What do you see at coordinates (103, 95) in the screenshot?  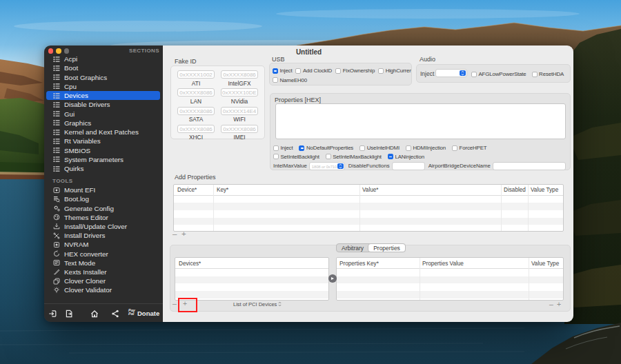 I see `sidebar-item-devices: Devices` at bounding box center [103, 95].